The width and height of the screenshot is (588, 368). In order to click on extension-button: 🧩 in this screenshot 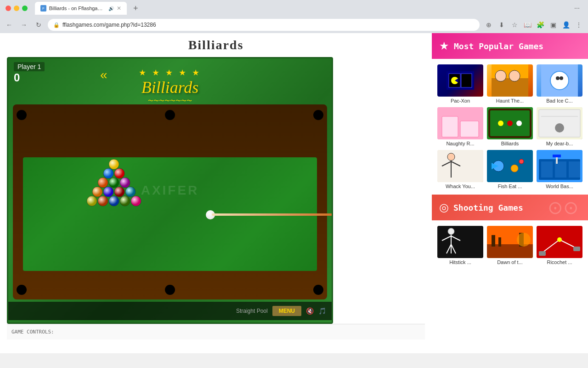, I will do `click(540, 25)`.